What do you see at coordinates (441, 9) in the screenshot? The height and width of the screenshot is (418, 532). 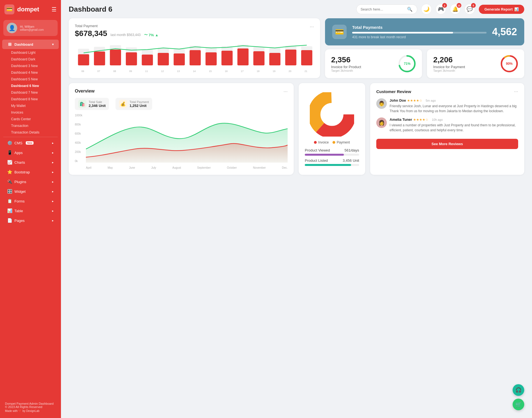 I see `gamepad-btn: 🎮 2` at bounding box center [441, 9].